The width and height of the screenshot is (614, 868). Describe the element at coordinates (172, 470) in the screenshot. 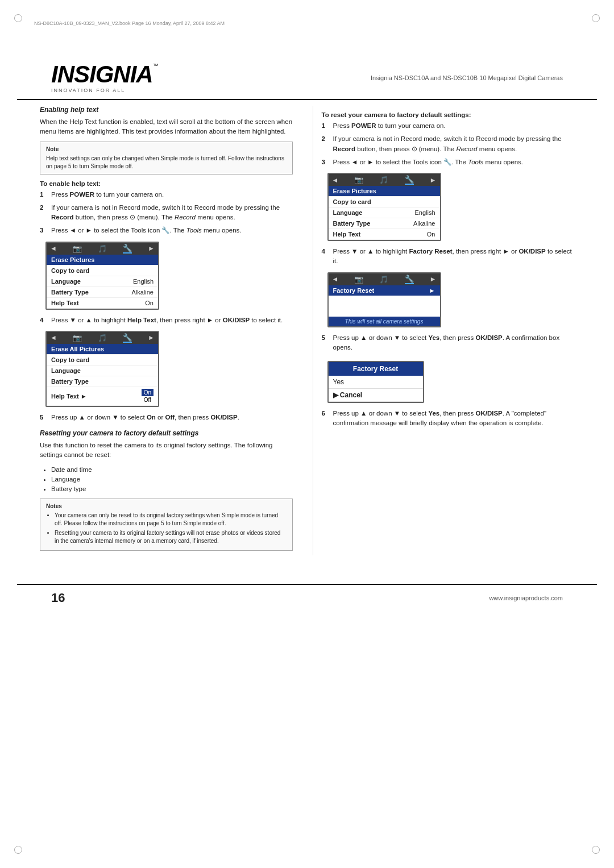

I see `bullet-date: Date and time` at that location.